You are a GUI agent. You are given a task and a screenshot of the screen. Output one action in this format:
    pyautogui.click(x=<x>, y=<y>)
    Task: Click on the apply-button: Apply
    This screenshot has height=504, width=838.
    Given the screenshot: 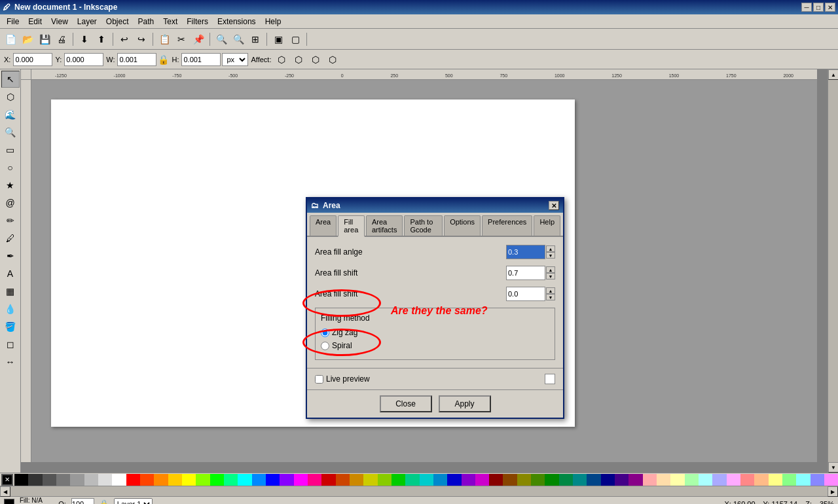 What is the action you would take?
    pyautogui.click(x=465, y=404)
    